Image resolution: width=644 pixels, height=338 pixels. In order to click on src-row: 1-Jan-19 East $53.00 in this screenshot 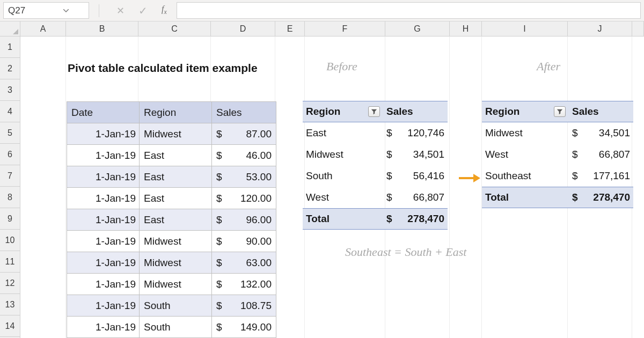, I will do `click(172, 177)`.